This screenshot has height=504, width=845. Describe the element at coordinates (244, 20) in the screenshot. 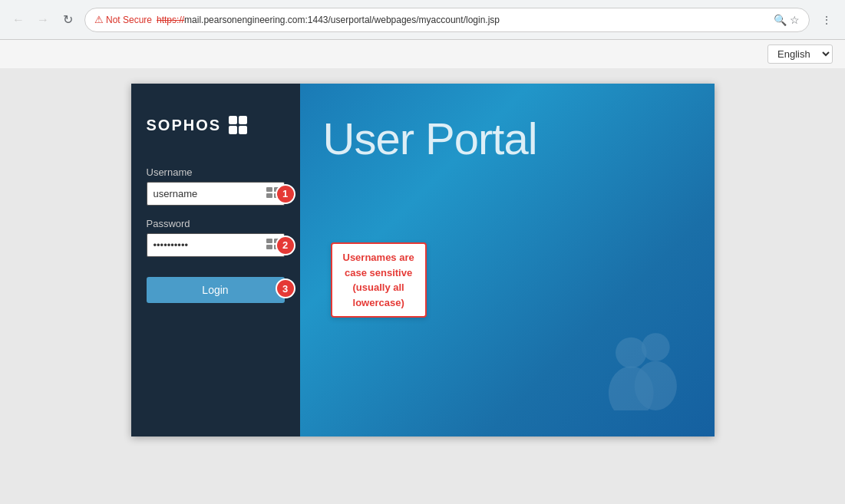

I see `url-host: mail.pearsonengineering.com` at that location.